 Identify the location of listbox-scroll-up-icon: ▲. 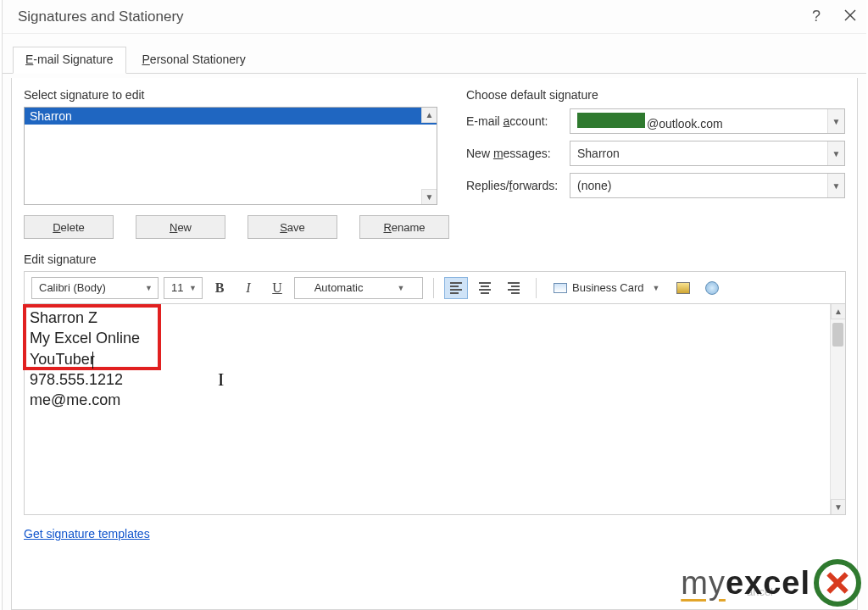
(429, 115).